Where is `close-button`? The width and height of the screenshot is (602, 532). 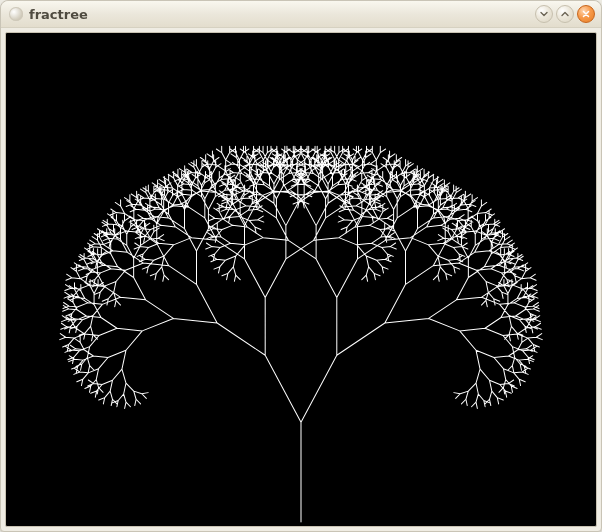 close-button is located at coordinates (586, 14).